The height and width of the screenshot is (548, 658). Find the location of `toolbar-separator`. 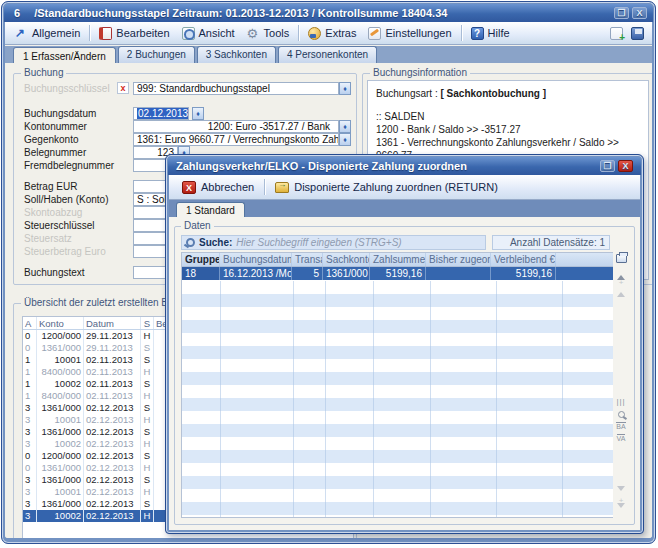

toolbar-separator is located at coordinates (264, 187).